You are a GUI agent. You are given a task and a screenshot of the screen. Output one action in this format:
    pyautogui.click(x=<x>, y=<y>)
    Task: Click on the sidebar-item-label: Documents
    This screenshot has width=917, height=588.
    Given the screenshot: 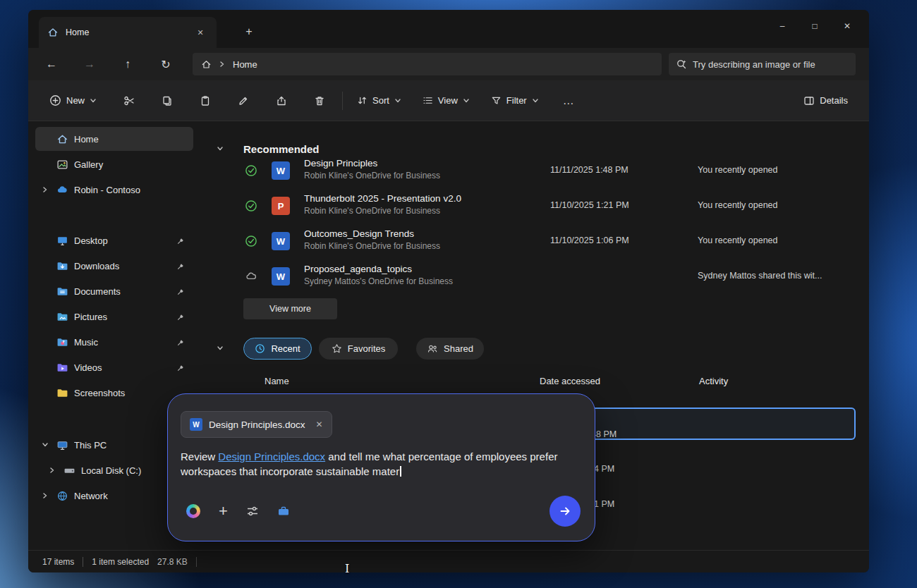 What is the action you would take?
    pyautogui.click(x=123, y=292)
    